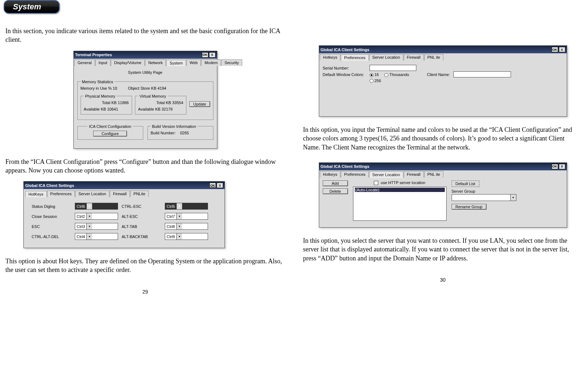  Describe the element at coordinates (186, 206) in the screenshot. I see `hk-dropdown: Ctrl5▼` at that location.